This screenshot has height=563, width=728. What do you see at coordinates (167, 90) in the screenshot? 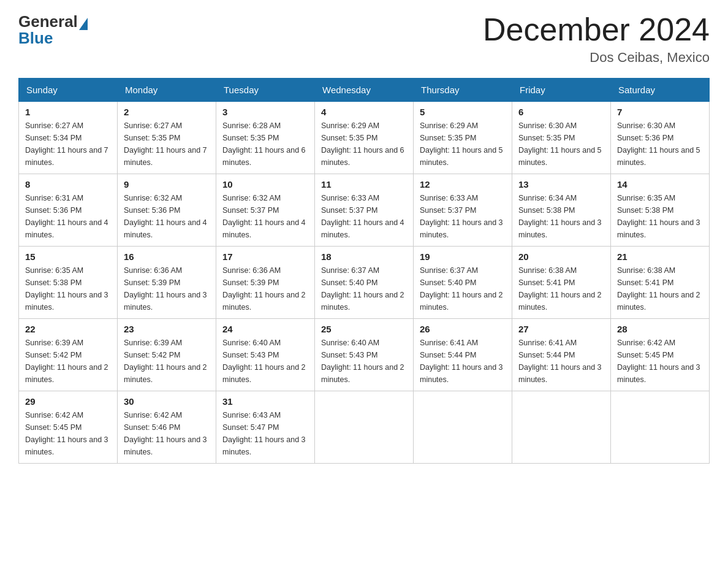
I see `calendar-header-monday: Monday` at bounding box center [167, 90].